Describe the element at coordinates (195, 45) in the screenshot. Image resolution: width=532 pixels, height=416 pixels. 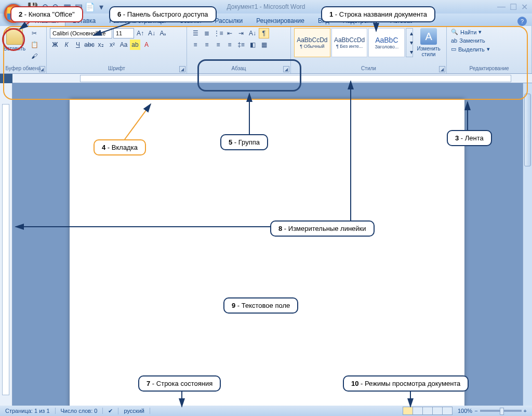
I see `align-left-icon: ≡` at that location.